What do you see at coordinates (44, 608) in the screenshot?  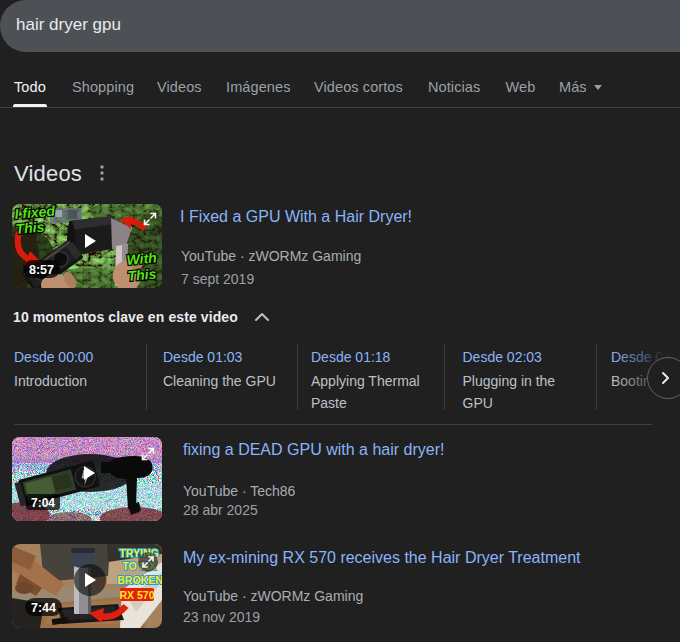 I see `svg-text: 7:44` at bounding box center [44, 608].